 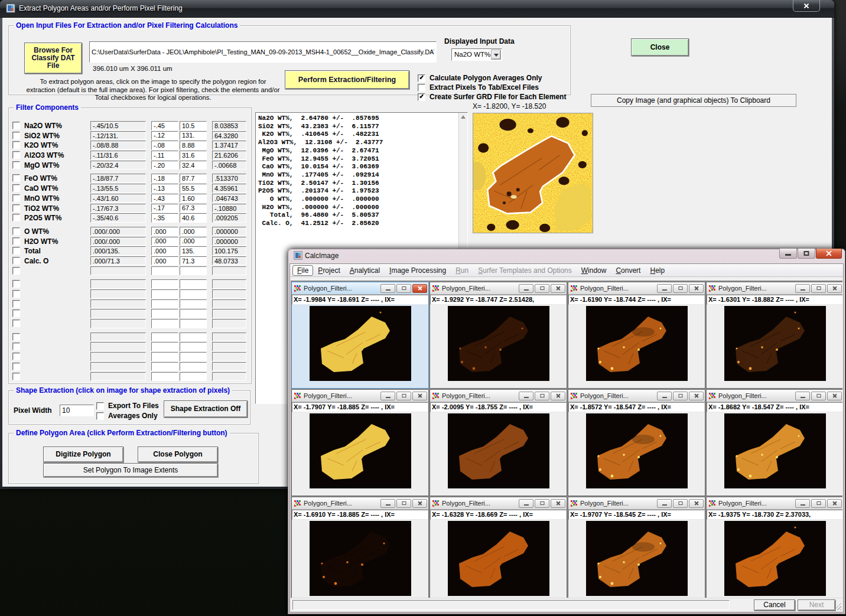 I want to click on polygon-filter-child-window: Polygon_Filteri... X= -1.6190 Y= -18.744…, so click(x=637, y=335).